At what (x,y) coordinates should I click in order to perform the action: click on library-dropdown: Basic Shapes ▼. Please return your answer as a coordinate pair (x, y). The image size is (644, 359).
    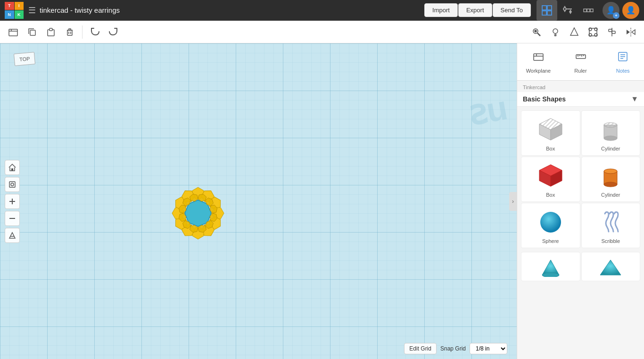
    Looking at the image, I should click on (581, 99).